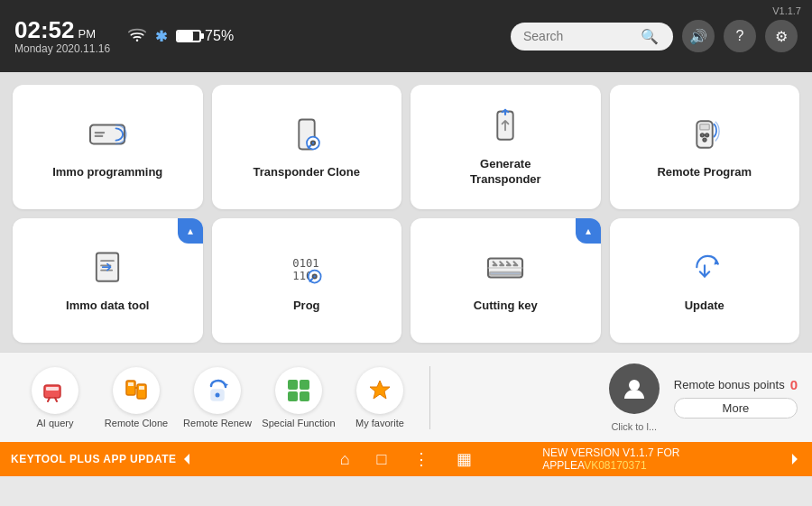 The height and width of the screenshot is (506, 812). What do you see at coordinates (45, 31) in the screenshot?
I see `clock-time: 02:52` at bounding box center [45, 31].